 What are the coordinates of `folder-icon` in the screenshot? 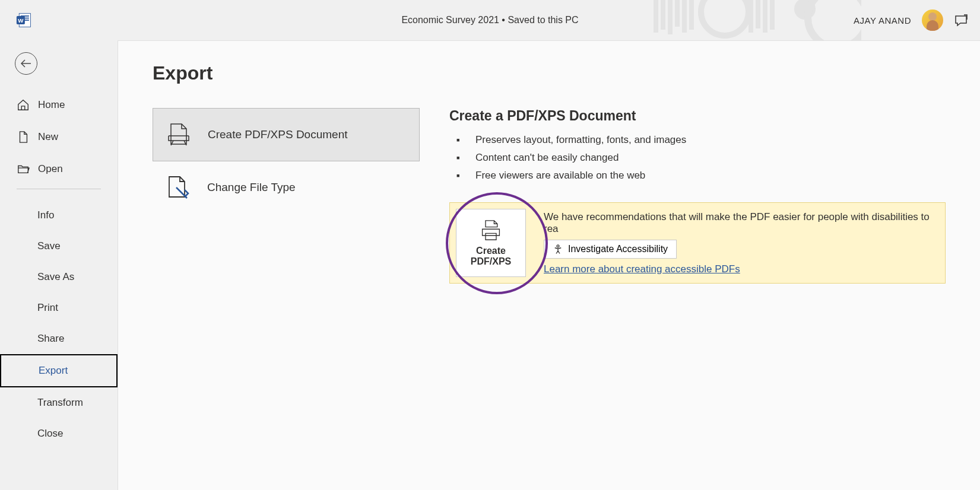 It's located at (23, 169).